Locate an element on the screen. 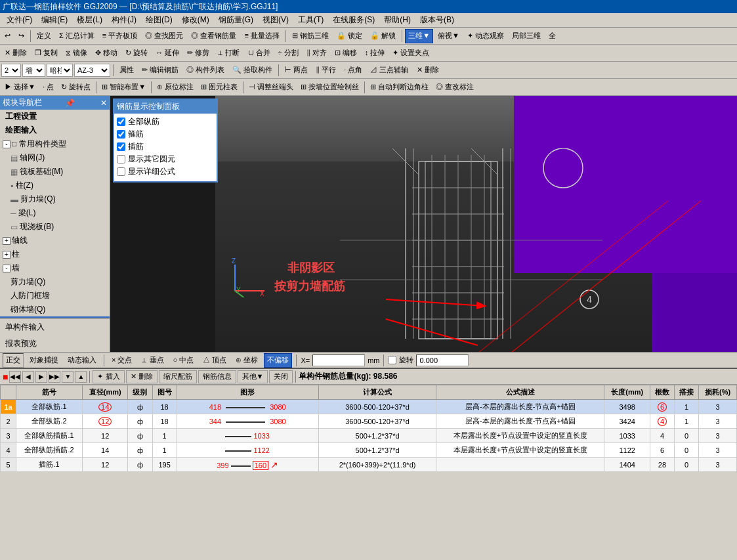 This screenshot has width=737, height=560. copy-btn: ❒ 复制 is located at coordinates (46, 53).